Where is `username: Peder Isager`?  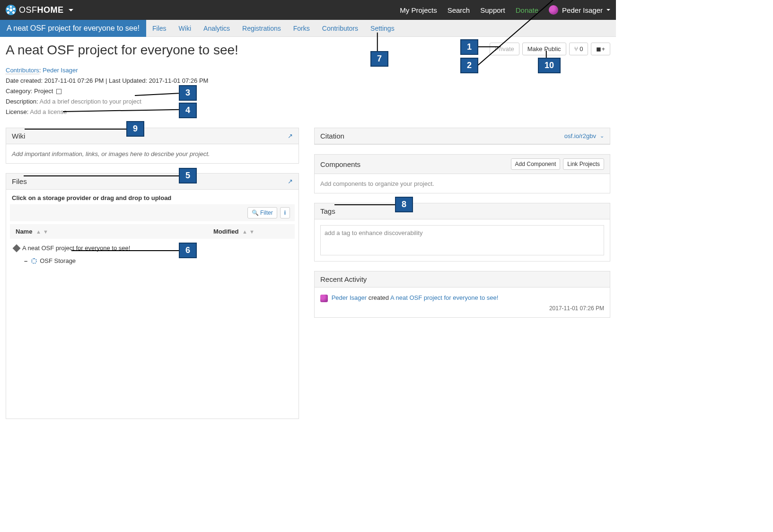 username: Peder Isager is located at coordinates (582, 10).